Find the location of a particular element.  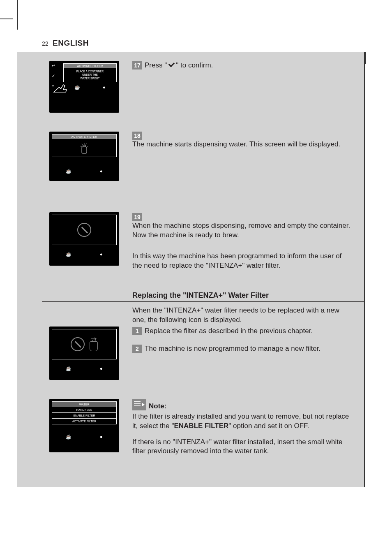

step-1-text: Replace the filter as described in the p… is located at coordinates (228, 331).